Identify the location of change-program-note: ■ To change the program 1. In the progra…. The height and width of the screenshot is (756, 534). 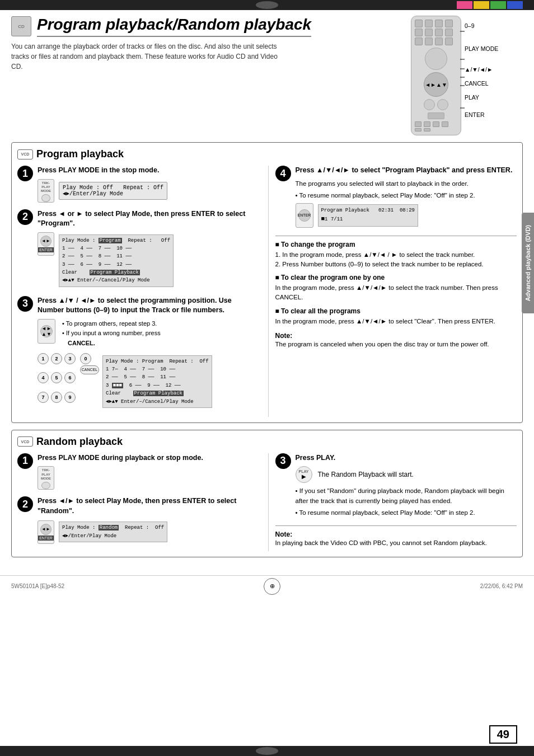
(396, 255).